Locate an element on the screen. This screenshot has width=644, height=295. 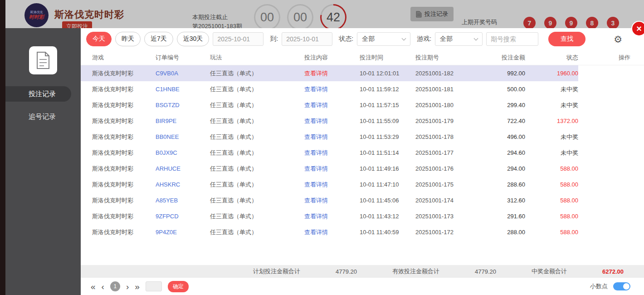
table-row: 斯洛伐克时时彩 C9VB0A 任三直选（单式） 查看详情 10-01 12:01… is located at coordinates (362, 74).